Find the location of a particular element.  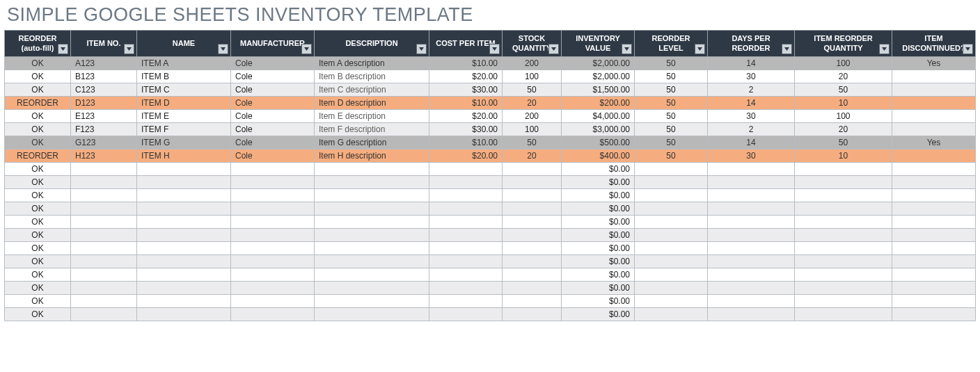

cell-item_no: E123 is located at coordinates (104, 117).